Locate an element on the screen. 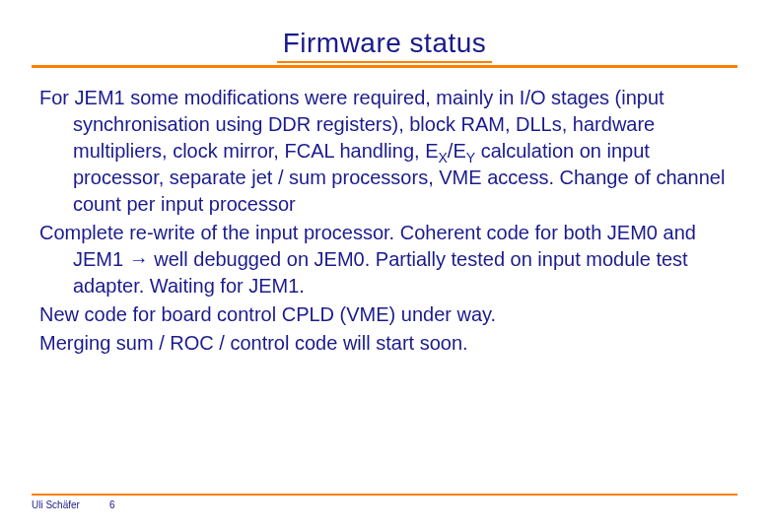  paragraph-2: Complete re-write of the input processor… is located at coordinates (388, 260).